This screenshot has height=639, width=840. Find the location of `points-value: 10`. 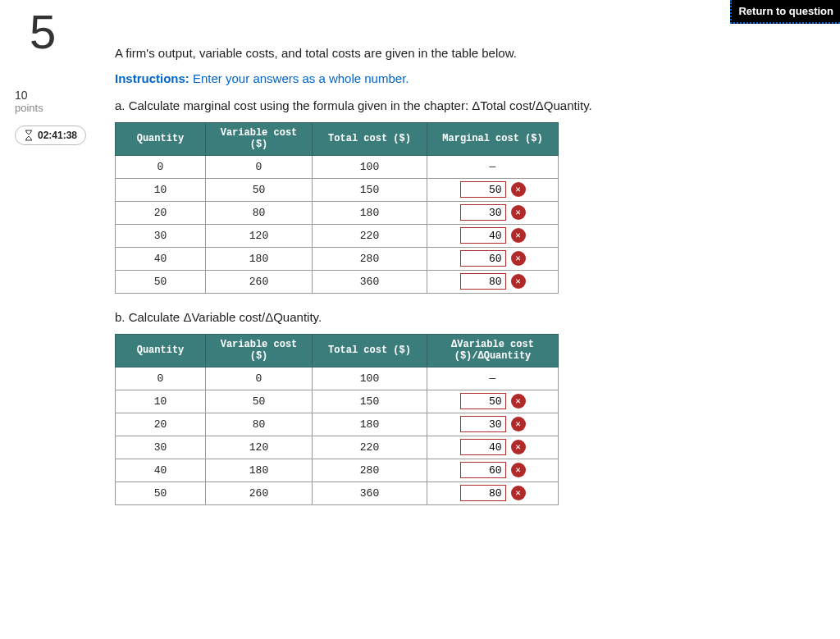

points-value: 10 is located at coordinates (61, 95).